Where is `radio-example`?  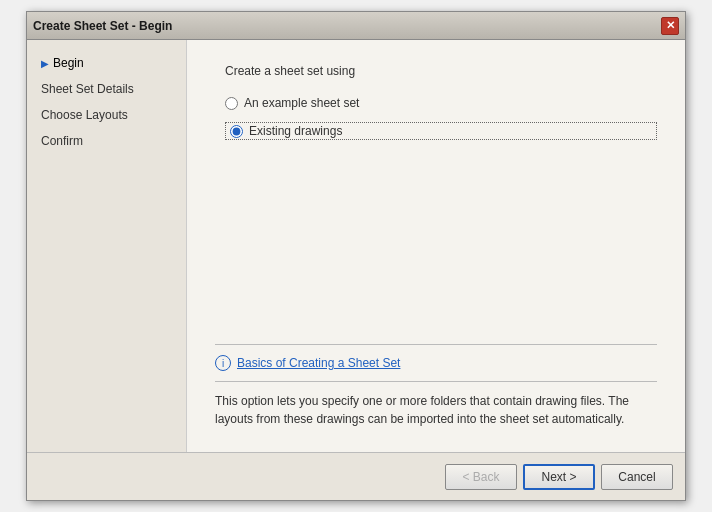 radio-example is located at coordinates (232, 104).